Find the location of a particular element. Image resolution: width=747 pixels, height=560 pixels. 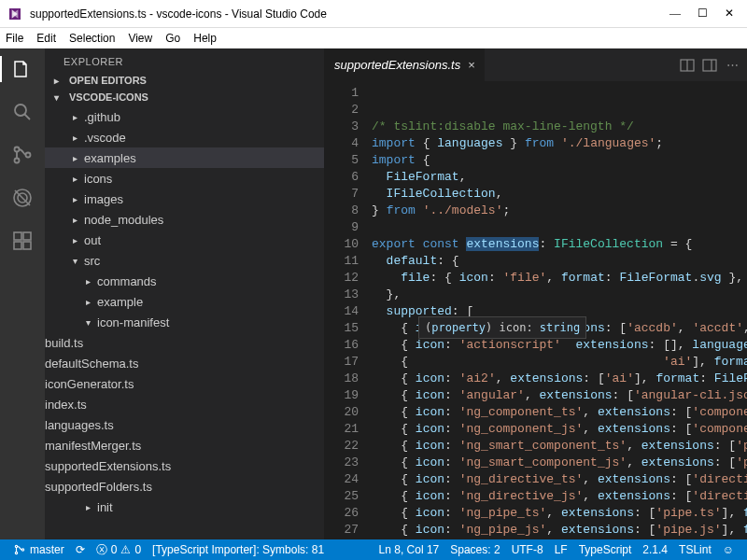

file-supported-folders: supportedFolders.ts is located at coordinates (185, 486).